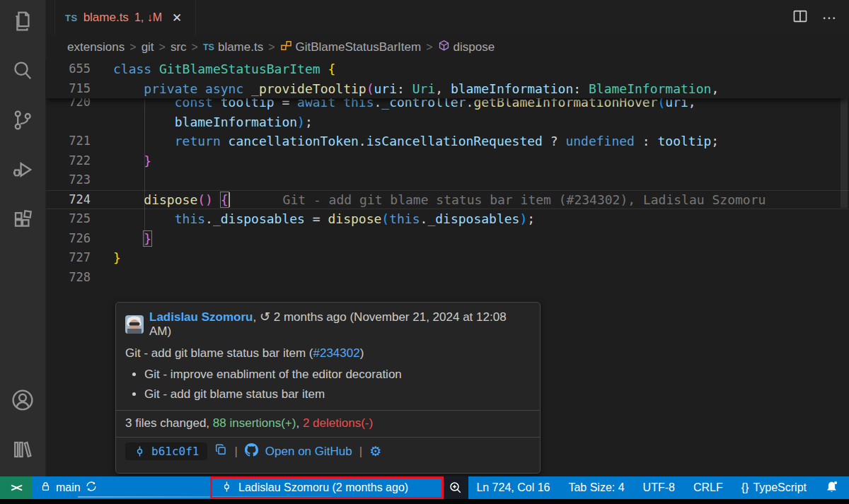 This screenshot has height=504, width=849. I want to click on tab-blame-ts: TS blame.ts 1, ↓M ✕, so click(125, 18).